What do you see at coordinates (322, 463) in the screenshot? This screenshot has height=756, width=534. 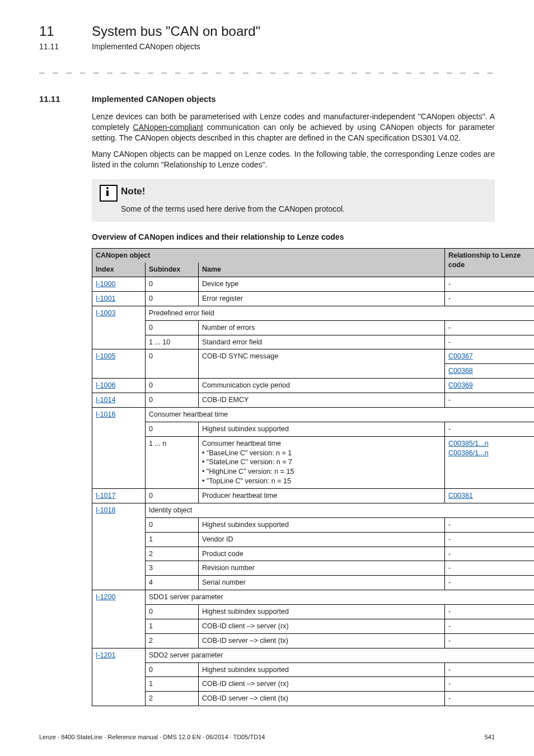 I see `cell-name: Consumer heartbeat time "BaseLine C" ver…` at bounding box center [322, 463].